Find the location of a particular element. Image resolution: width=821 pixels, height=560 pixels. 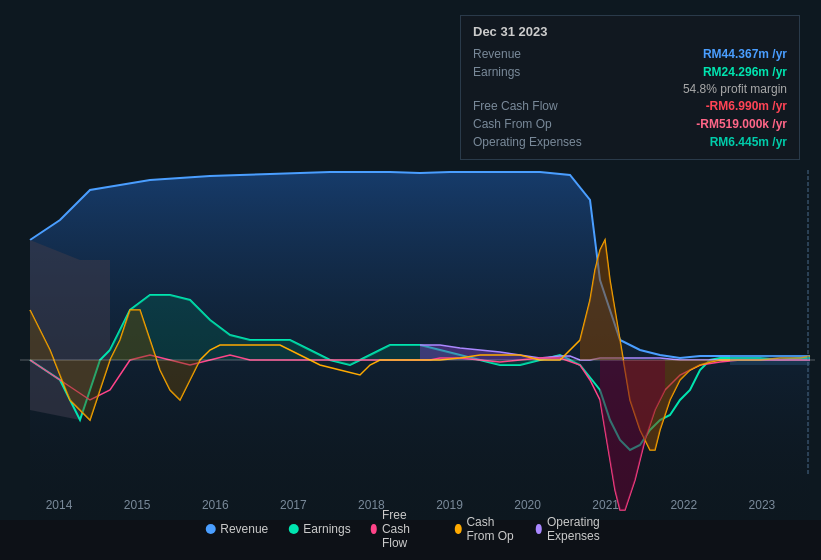

legend-label-cashop: Cash From Op is located at coordinates (490, 529).